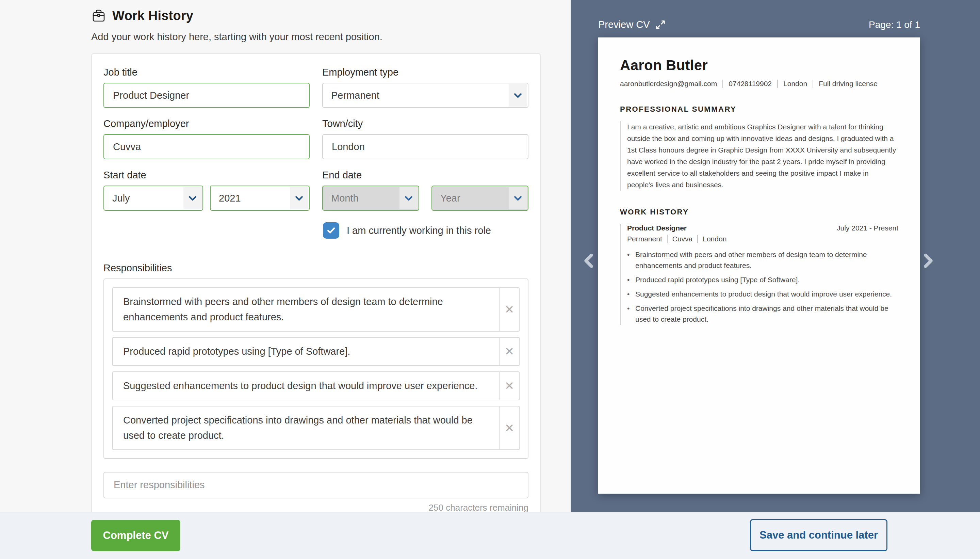 The image size is (980, 559). I want to click on responsibility-item: Suggested enhancements to product design…, so click(316, 386).